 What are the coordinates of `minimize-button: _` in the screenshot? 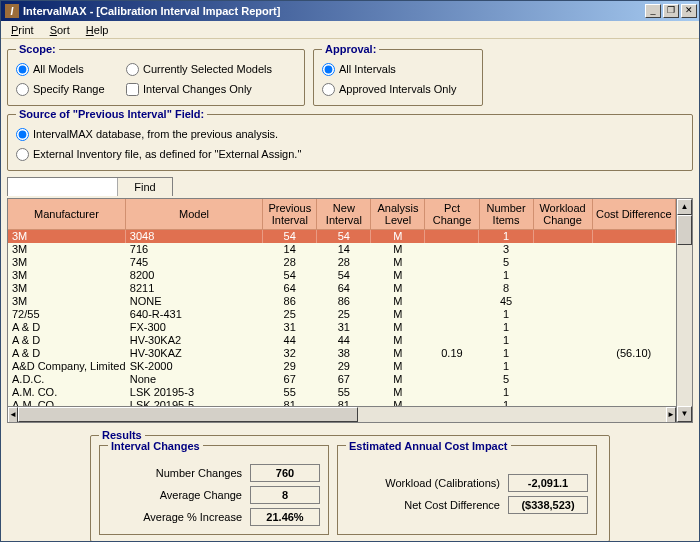 It's located at (653, 11).